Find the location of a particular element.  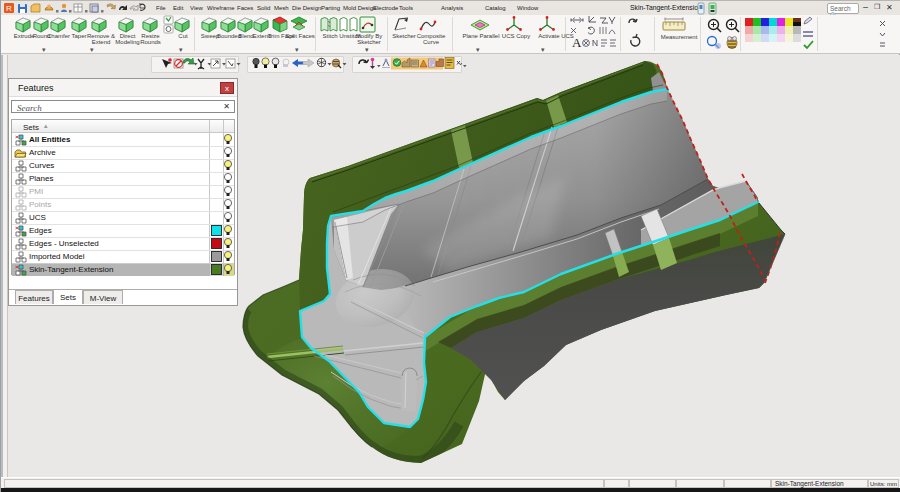

svg-text: Skin-Tangent-Extension is located at coordinates (72, 270).